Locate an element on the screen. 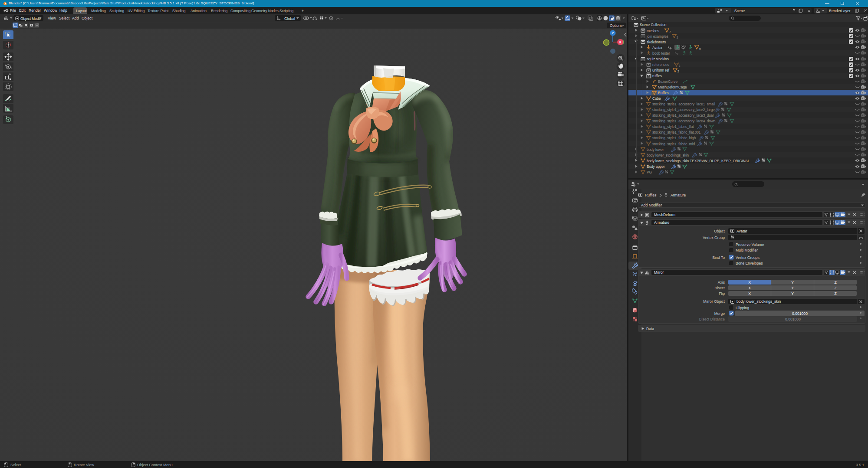  svg-text: Z is located at coordinates (613, 33).